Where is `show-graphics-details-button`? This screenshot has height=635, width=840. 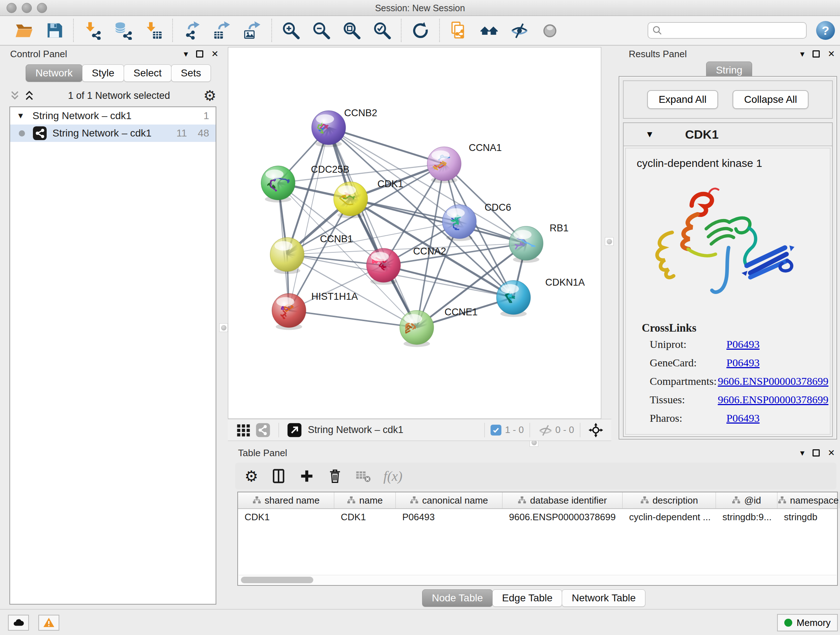 show-graphics-details-button is located at coordinates (550, 30).